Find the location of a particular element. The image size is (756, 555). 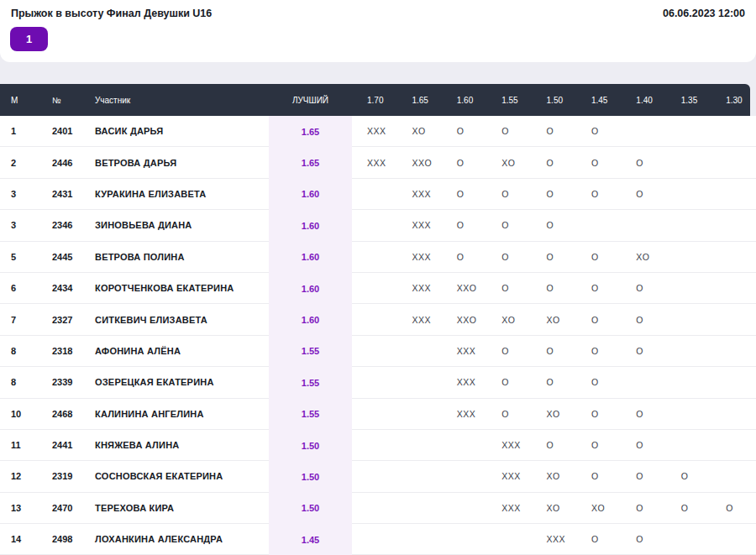

col-header-athlete: Участник is located at coordinates (176, 100).